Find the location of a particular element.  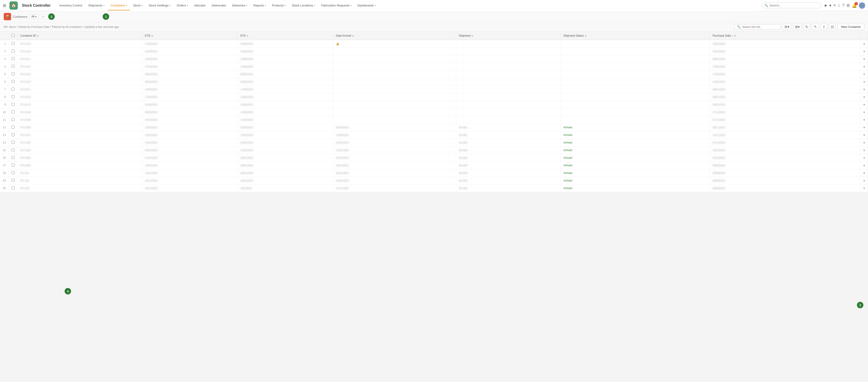

container-id-cell: PO-0115 is located at coordinates (80, 67).